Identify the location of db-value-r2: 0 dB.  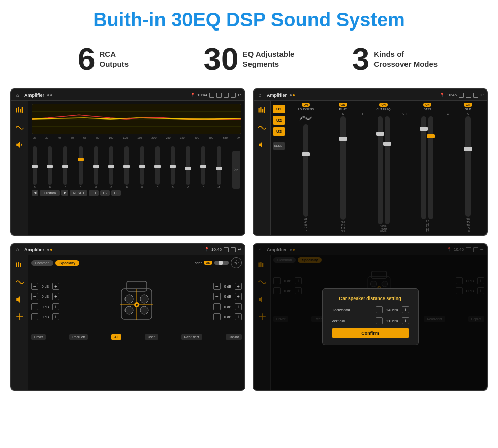
(228, 297).